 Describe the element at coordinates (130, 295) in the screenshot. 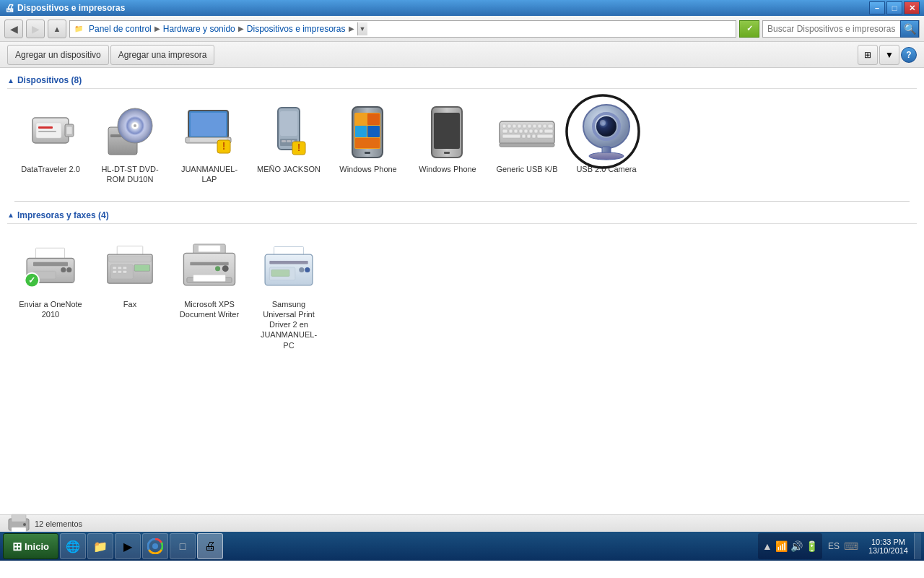

I see `printer-fax: Fax` at that location.